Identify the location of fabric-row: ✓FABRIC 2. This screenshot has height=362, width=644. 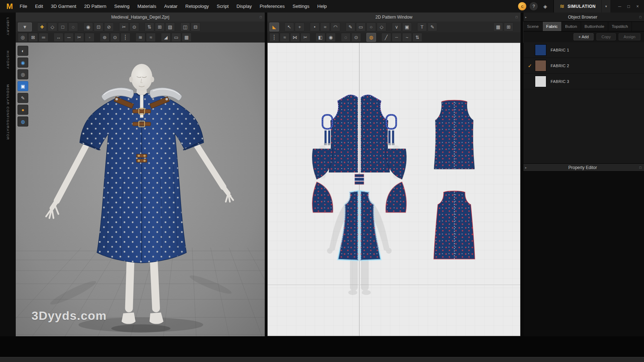
(584, 66).